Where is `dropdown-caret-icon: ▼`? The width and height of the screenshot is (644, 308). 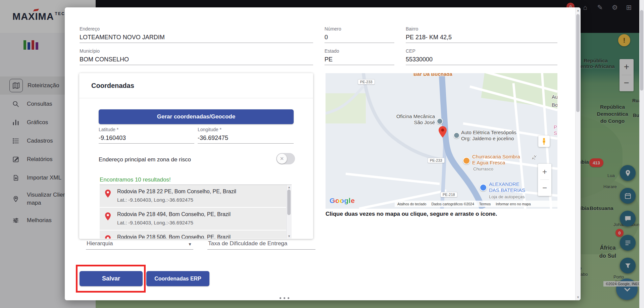 dropdown-caret-icon: ▼ is located at coordinates (190, 244).